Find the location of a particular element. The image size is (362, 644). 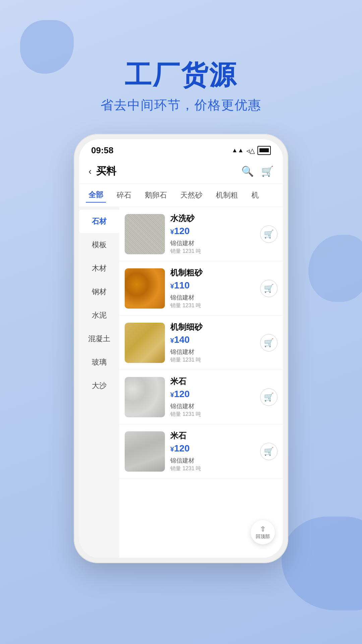

status-icons: ▲▲ ◃△ is located at coordinates (251, 150).